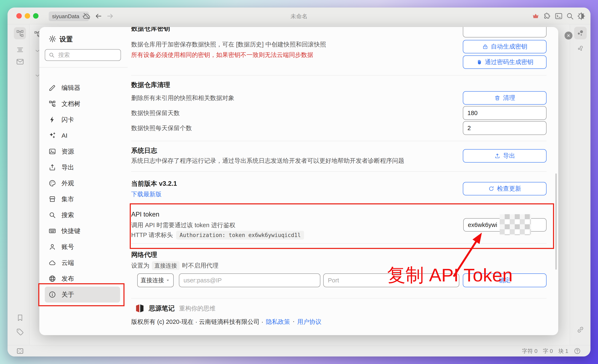 The height and width of the screenshot is (364, 598). Describe the element at coordinates (391, 281) in the screenshot. I see `proxy-port-input` at that location.